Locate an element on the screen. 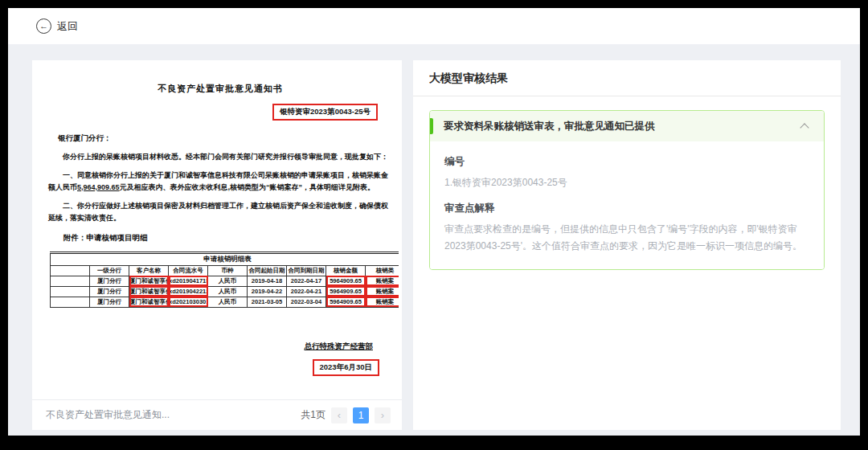  table-header-currency: 币种 is located at coordinates (228, 270).